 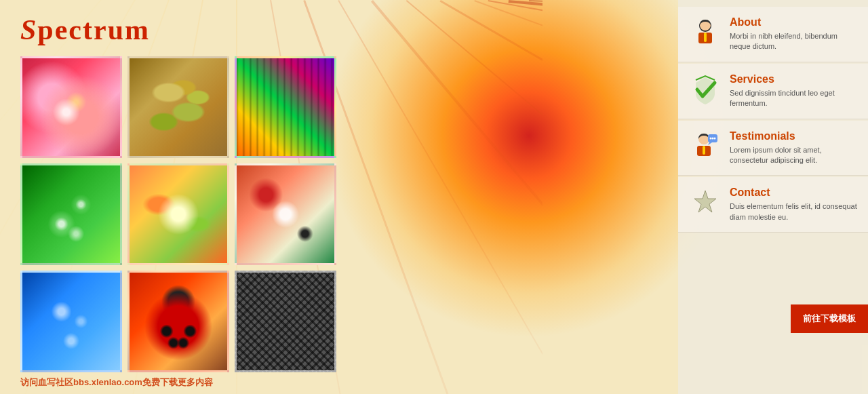 What do you see at coordinates (829, 319) in the screenshot?
I see `download-button: 前往下载模板` at bounding box center [829, 319].